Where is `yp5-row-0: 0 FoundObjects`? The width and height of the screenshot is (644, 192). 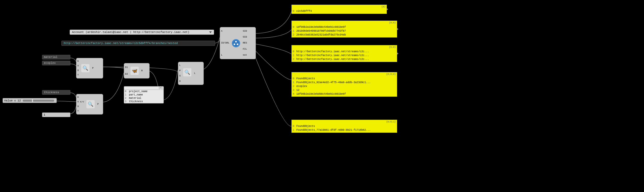
yp5-row-0: 0 FoundObjects is located at coordinates (344, 126).